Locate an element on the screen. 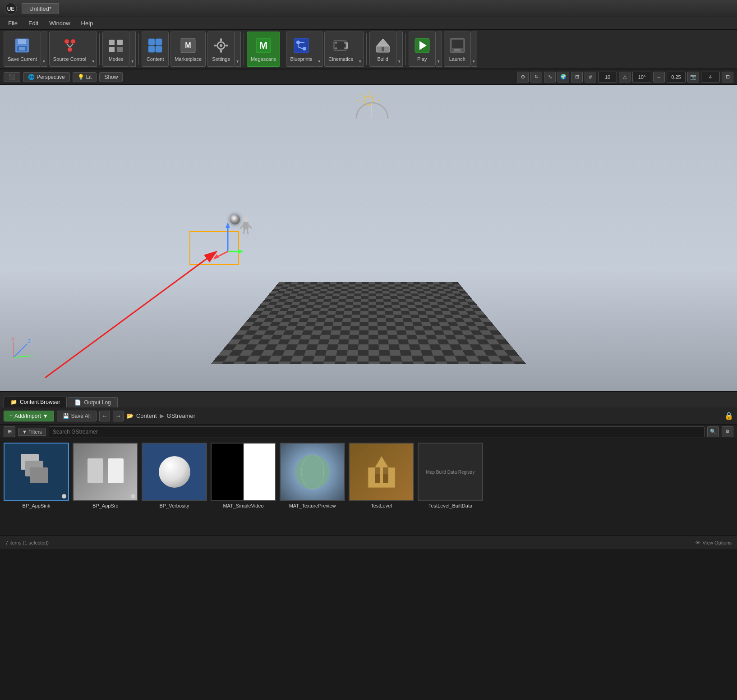 The width and height of the screenshot is (737, 700). modes-button: Modes is located at coordinates (116, 49).